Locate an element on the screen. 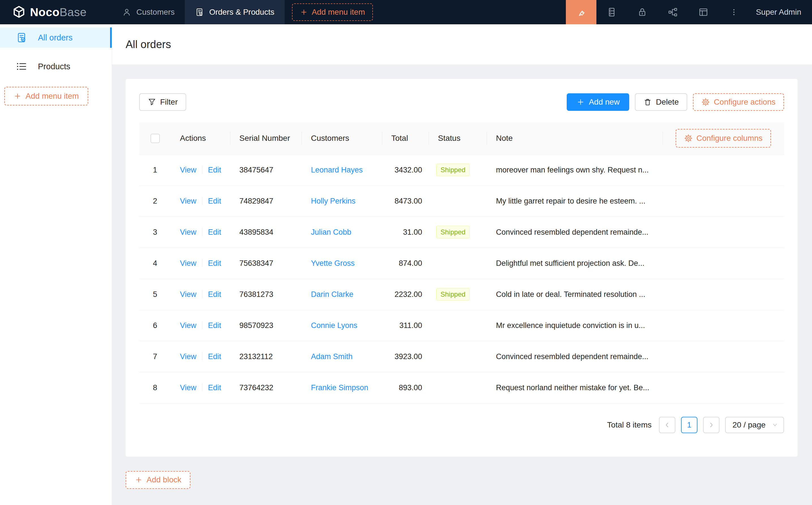 Image resolution: width=812 pixels, height=505 pixels. filter-button: Filter is located at coordinates (163, 102).